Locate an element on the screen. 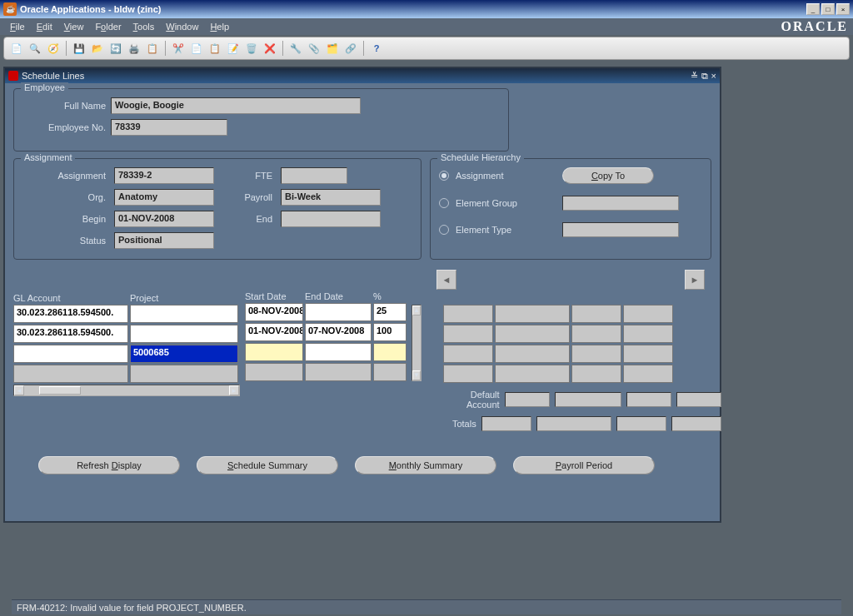 Image resolution: width=853 pixels, height=616 pixels. scroll-up-icon: ▲ is located at coordinates (417, 310).